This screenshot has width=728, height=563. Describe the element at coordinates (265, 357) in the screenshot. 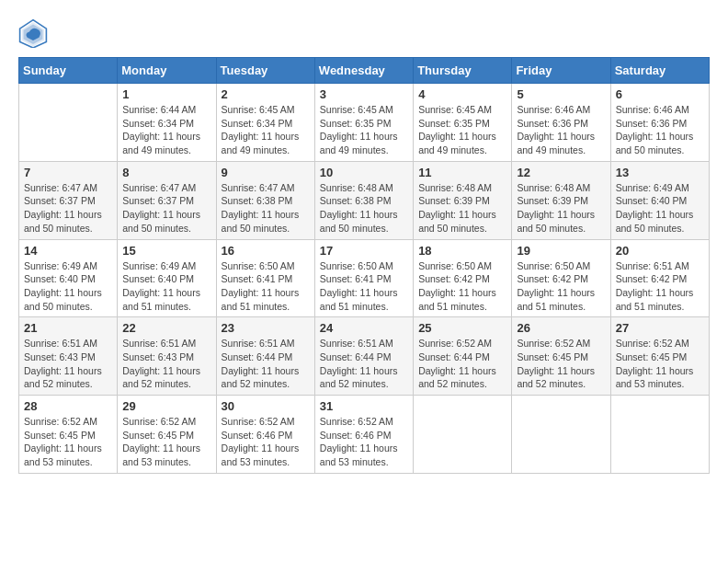

I see `calendar-cell: 23Sunrise: 6:51 AMSunset: 6:44 PMDayligh…` at that location.